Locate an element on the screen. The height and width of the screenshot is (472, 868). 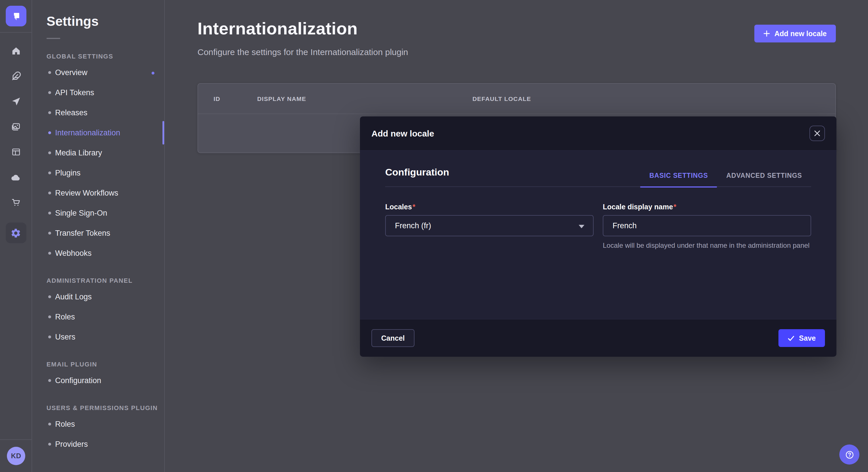
sidebar-item-label: Review Workflows is located at coordinates (87, 193).